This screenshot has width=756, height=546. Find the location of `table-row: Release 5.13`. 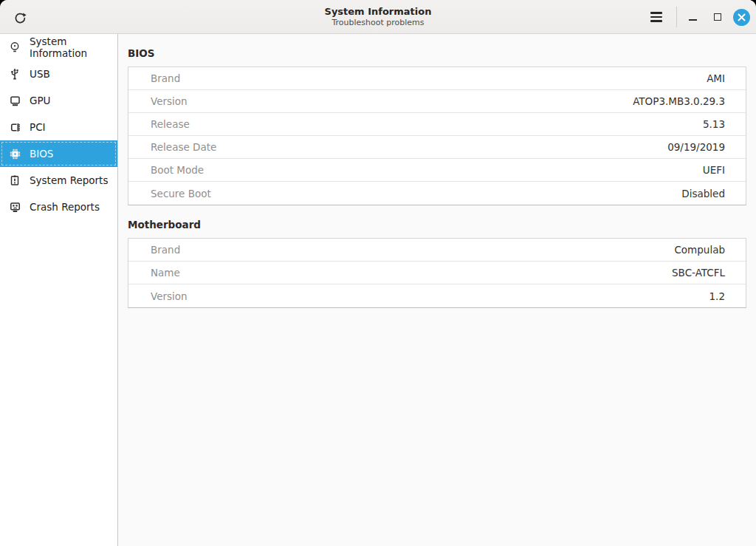

table-row: Release 5.13 is located at coordinates (437, 124).